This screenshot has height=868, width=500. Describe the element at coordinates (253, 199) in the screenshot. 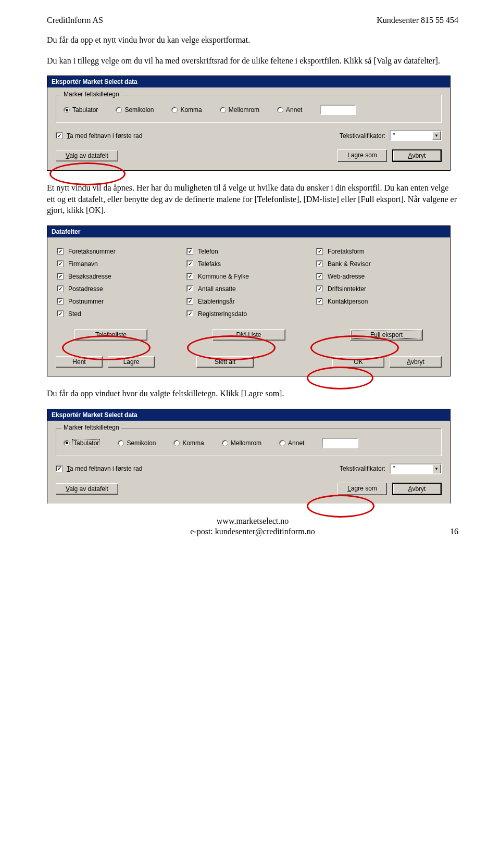

I see `paragraph-3: Et nytt vindu vil da åpnes. Her har du m…` at that location.